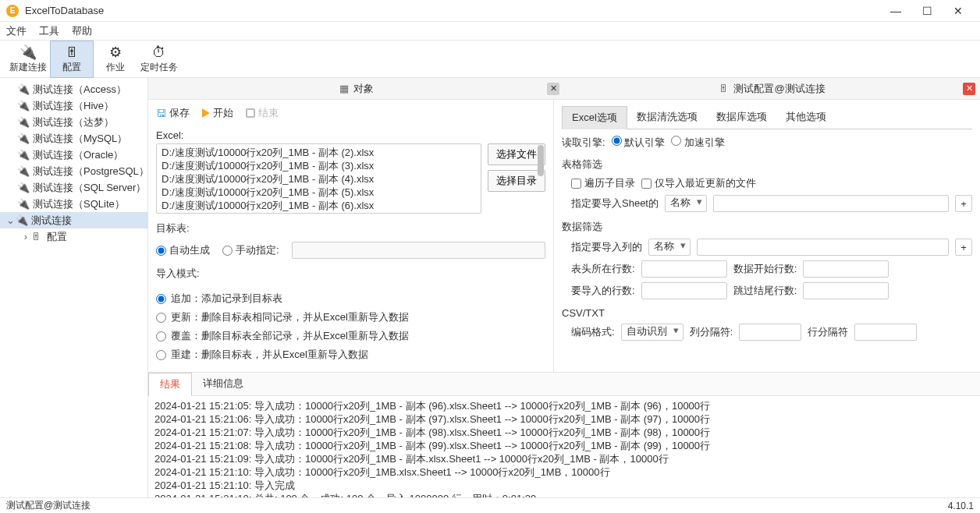 The height and width of the screenshot is (513, 980). I want to click on tab-other-options: 其他选项, so click(806, 117).